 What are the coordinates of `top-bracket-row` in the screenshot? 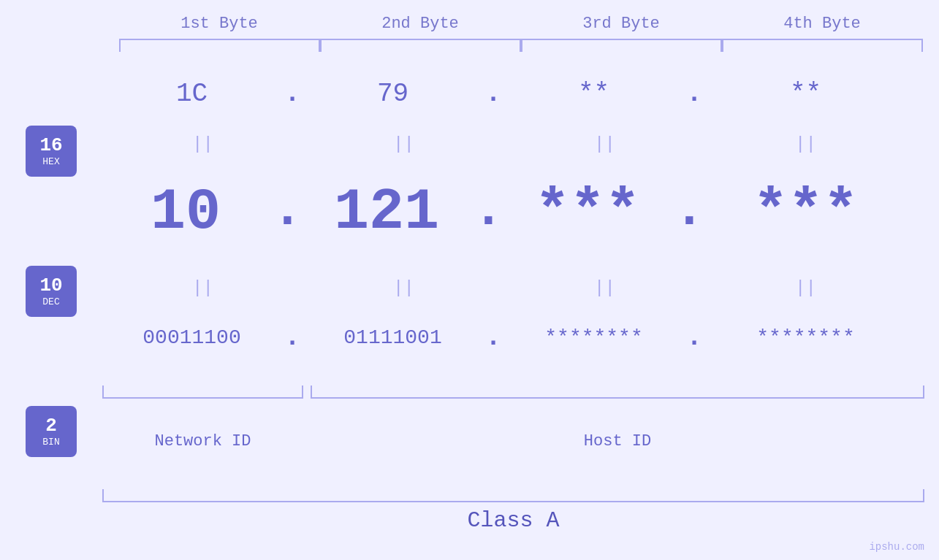 It's located at (469, 45).